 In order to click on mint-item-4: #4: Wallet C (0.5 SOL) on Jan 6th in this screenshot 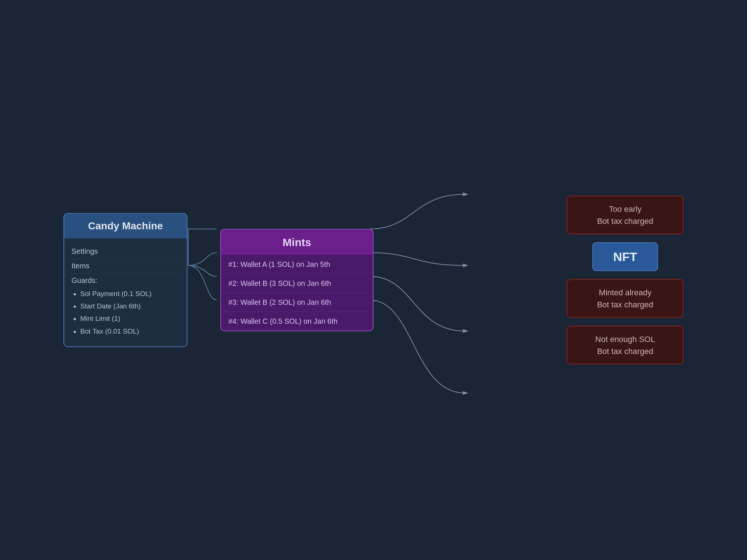, I will do `click(297, 322)`.